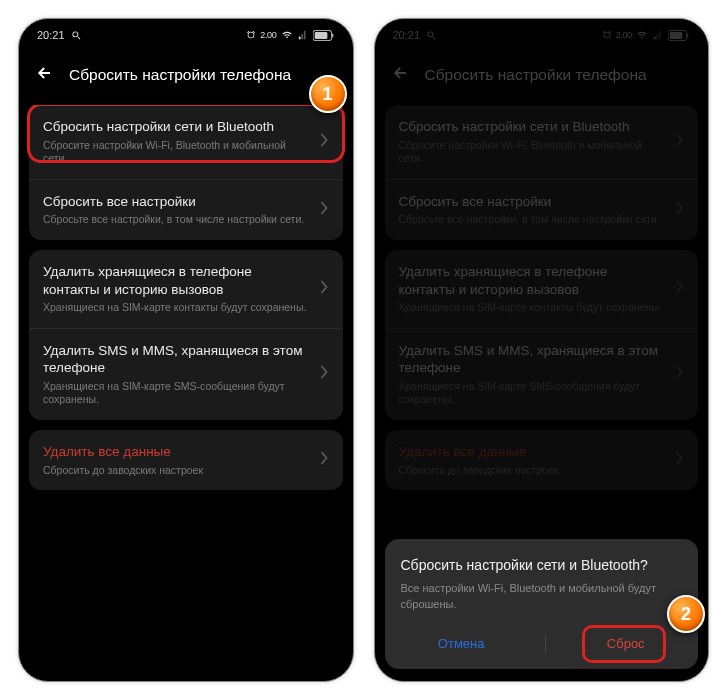 This screenshot has height=700, width=727. What do you see at coordinates (546, 644) in the screenshot?
I see `action-divider` at bounding box center [546, 644].